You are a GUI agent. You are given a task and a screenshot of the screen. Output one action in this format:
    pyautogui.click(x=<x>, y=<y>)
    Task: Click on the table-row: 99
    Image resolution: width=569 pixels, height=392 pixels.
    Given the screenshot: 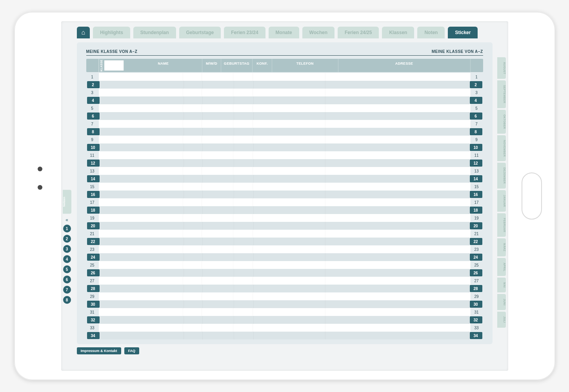 What is the action you would take?
    pyautogui.click(x=285, y=140)
    